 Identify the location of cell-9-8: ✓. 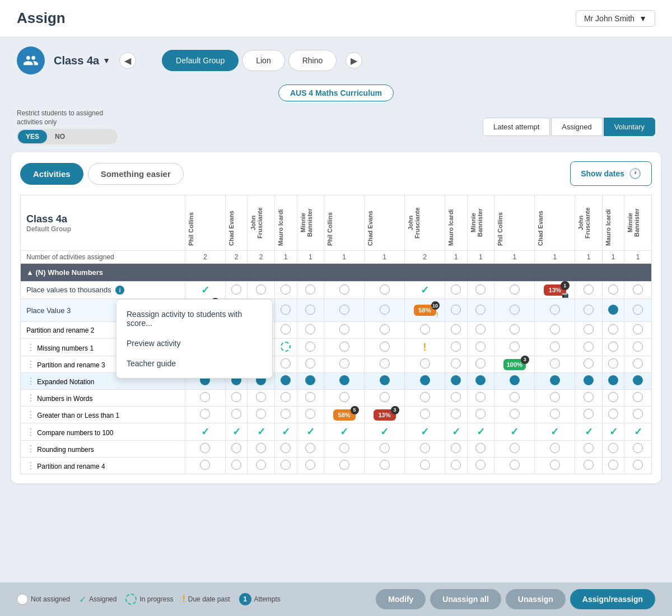
(425, 432).